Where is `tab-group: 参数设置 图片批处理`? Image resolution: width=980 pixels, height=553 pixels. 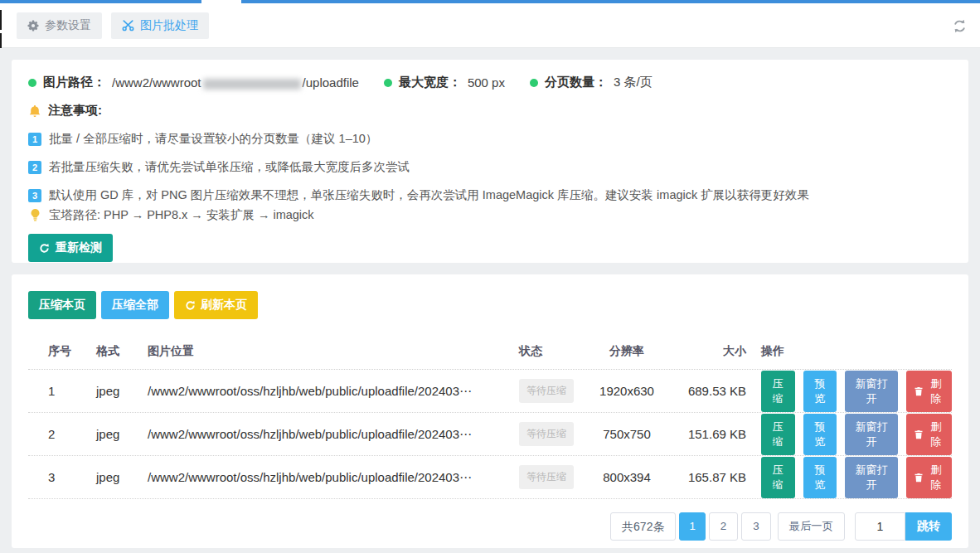
tab-group: 参数设置 图片批处理 is located at coordinates (490, 25).